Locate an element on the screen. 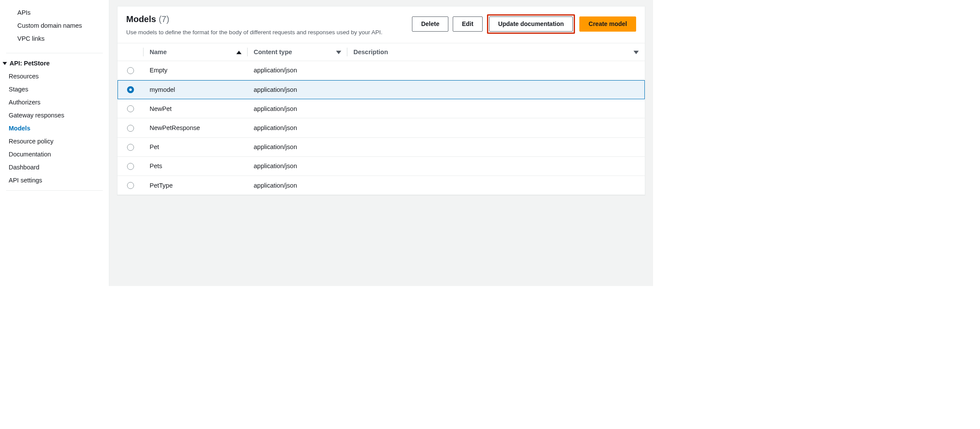  table-row: NewPetResponse application/json is located at coordinates (381, 128).